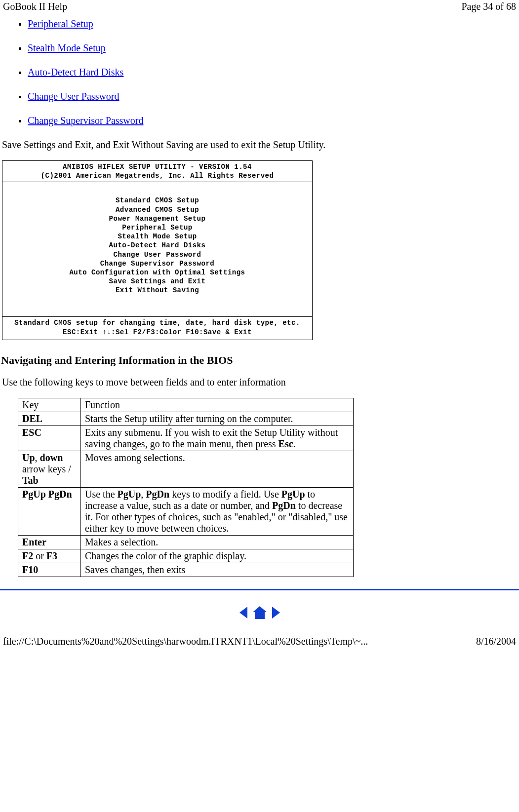 The width and height of the screenshot is (519, 812). I want to click on table-row: ESCExits any submenu. If you wish to exi…, so click(186, 438).